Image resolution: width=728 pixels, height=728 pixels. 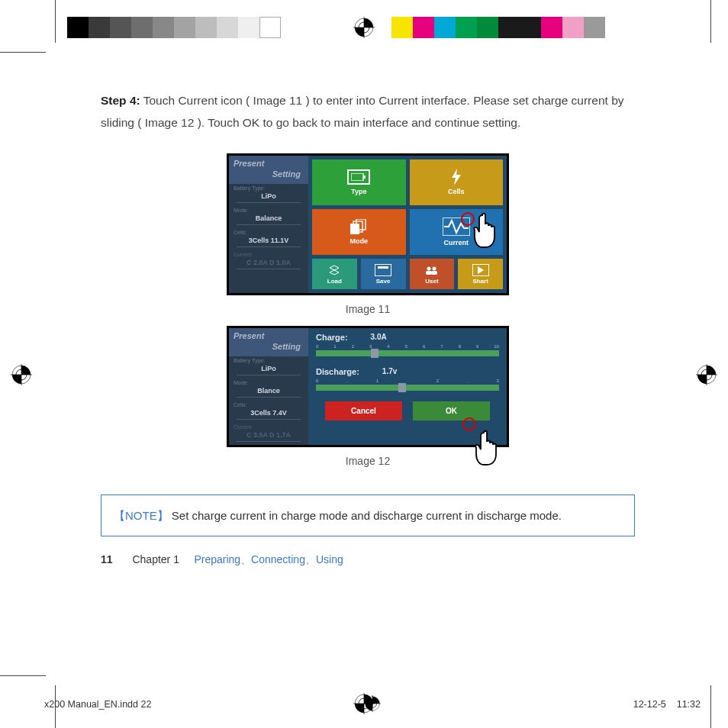 I want to click on shart-tile: Shart, so click(x=481, y=274).